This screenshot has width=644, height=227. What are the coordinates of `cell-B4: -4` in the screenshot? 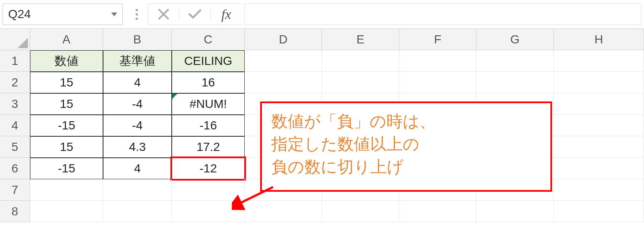 It's located at (137, 126).